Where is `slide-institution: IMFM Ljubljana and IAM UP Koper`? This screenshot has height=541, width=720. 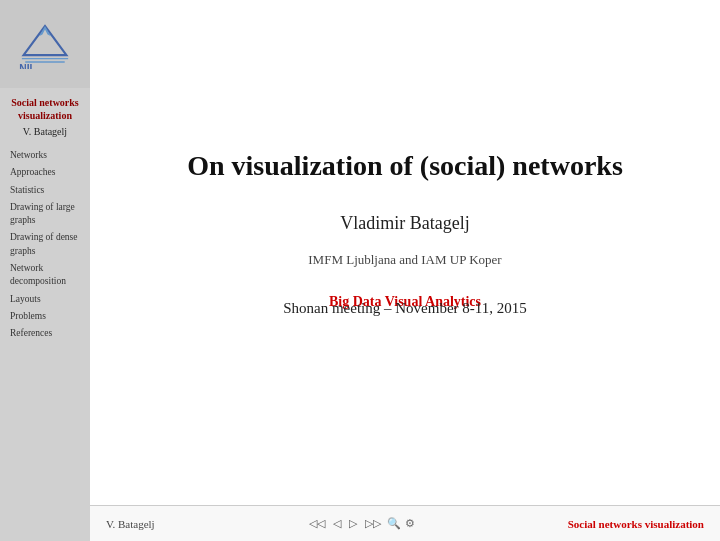 slide-institution: IMFM Ljubljana and IAM UP Koper is located at coordinates (404, 260).